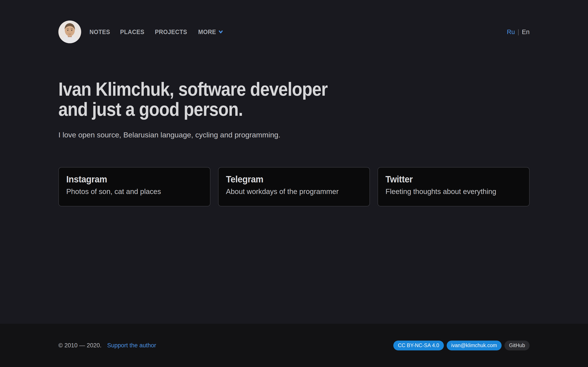 This screenshot has height=367, width=588. Describe the element at coordinates (107, 345) in the screenshot. I see `footer-left: © 2010 — 2020. Support the author` at that location.